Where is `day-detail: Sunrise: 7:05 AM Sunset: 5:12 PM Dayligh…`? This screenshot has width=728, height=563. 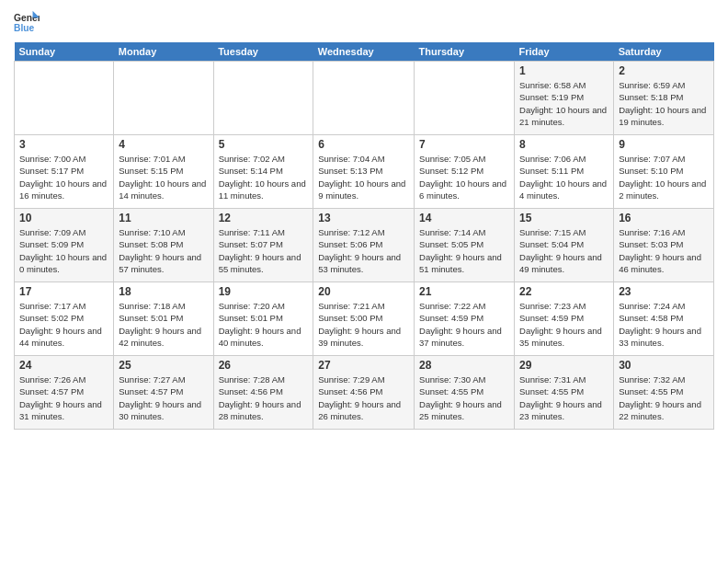
day-detail: Sunrise: 7:05 AM Sunset: 5:12 PM Dayligh… is located at coordinates (464, 177).